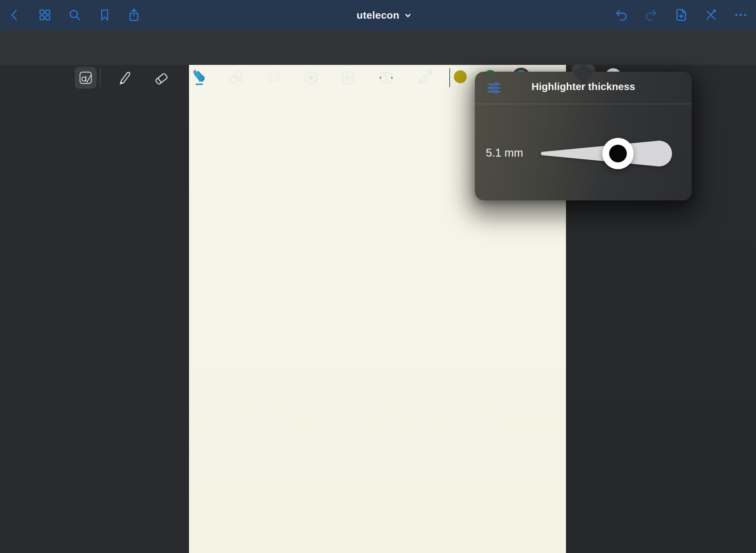 The image size is (756, 553). I want to click on pen-icon, so click(124, 78).